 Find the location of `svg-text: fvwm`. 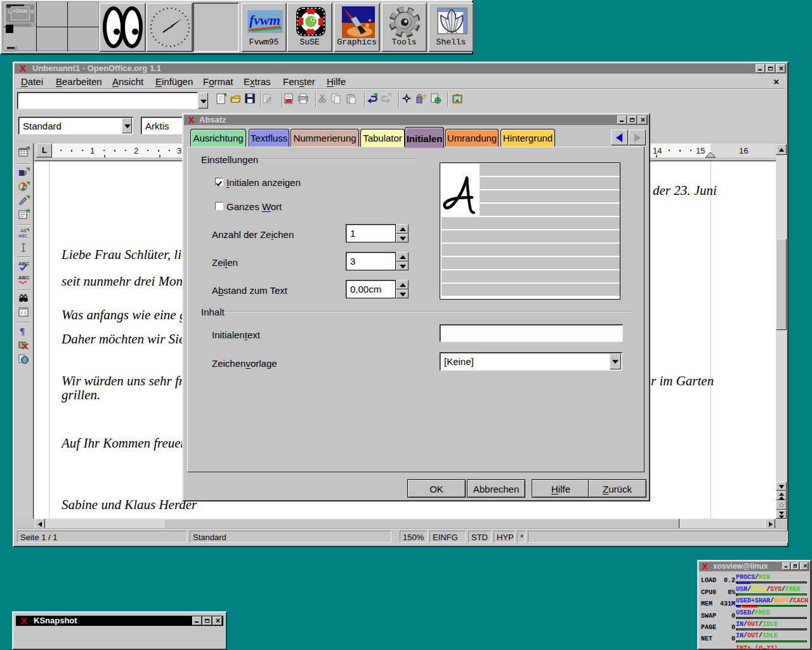

svg-text: fvwm is located at coordinates (265, 20).